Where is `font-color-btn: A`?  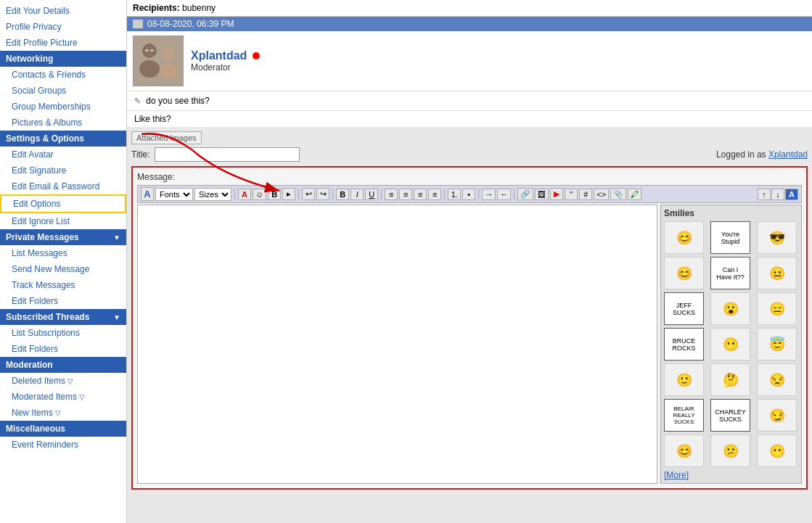
font-color-btn: A is located at coordinates (245, 194).